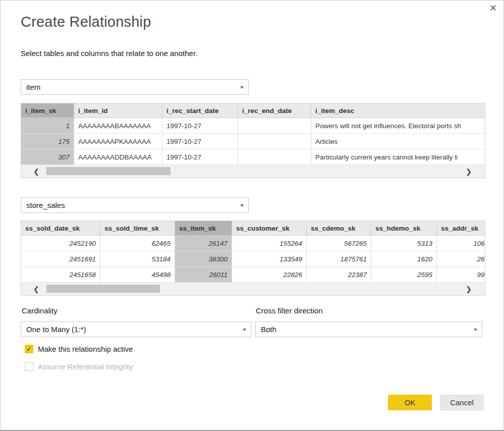  I want to click on table-cell: AAAAAAAADDBAAAAA, so click(118, 157).